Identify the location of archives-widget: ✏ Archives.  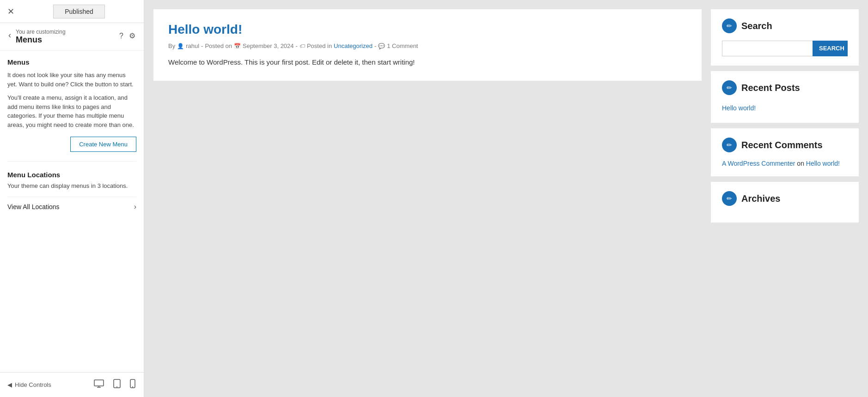
(785, 202).